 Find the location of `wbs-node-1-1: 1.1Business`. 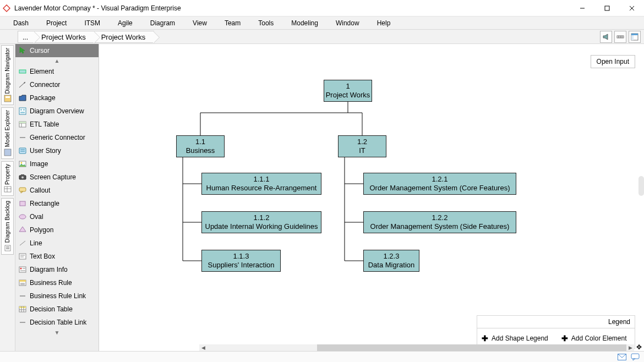

wbs-node-1-1: 1.1Business is located at coordinates (200, 146).